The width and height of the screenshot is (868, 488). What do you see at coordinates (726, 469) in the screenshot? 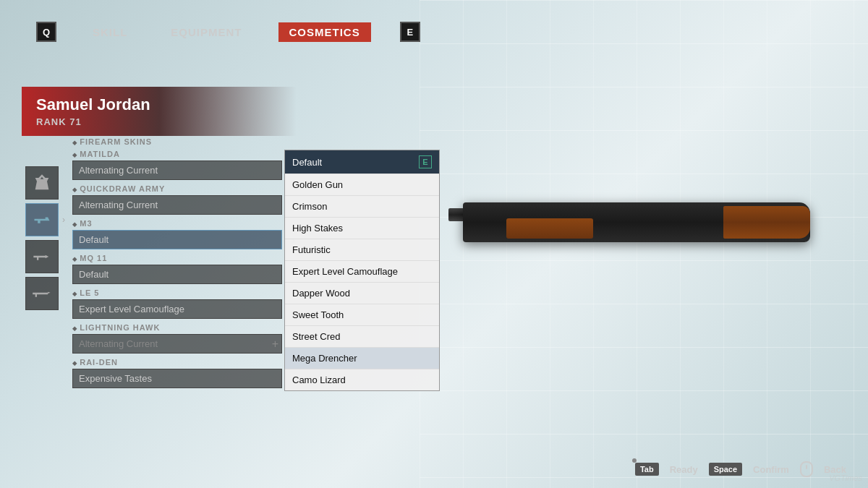
I see `space-key: Space` at bounding box center [726, 469].